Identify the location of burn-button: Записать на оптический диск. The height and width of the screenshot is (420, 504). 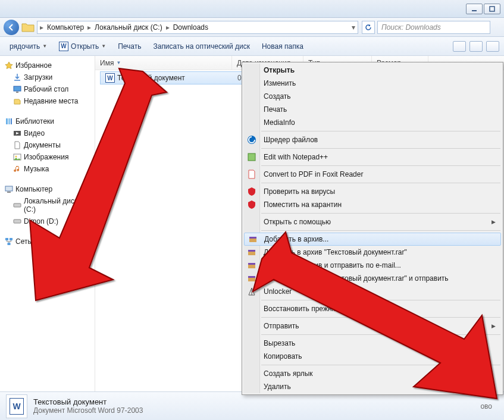
(201, 46).